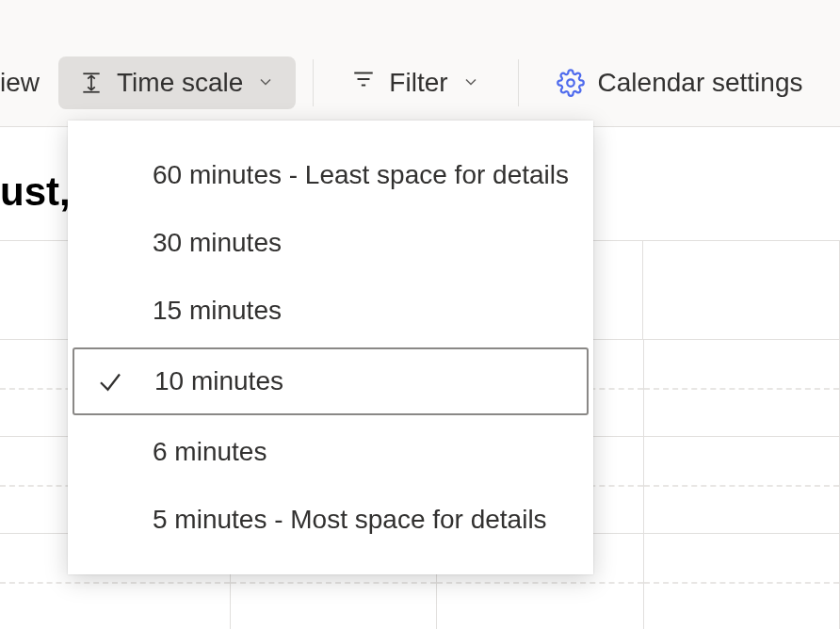 The width and height of the screenshot is (840, 629). I want to click on calendar-settings-button: Calendar settings, so click(680, 83).